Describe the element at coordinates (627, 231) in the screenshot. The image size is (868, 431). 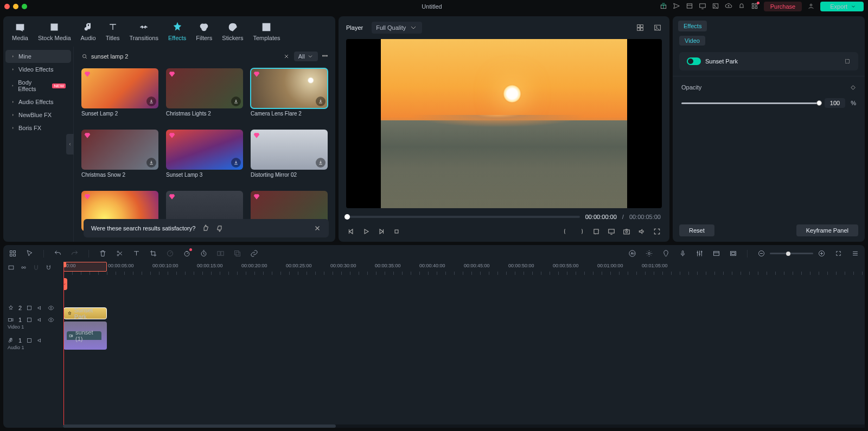
I see `snapshot-icon` at that location.